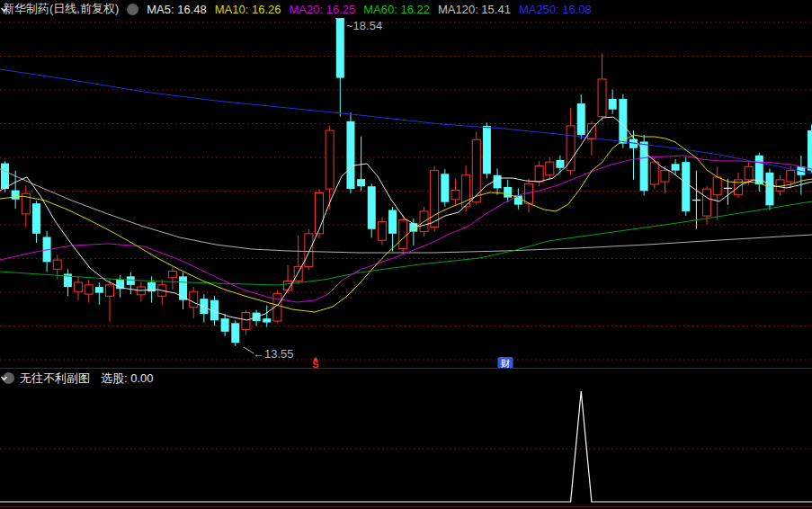 Image resolution: width=812 pixels, height=509 pixels. Describe the element at coordinates (273, 354) in the screenshot. I see `price-annotation: ←13.55` at that location.